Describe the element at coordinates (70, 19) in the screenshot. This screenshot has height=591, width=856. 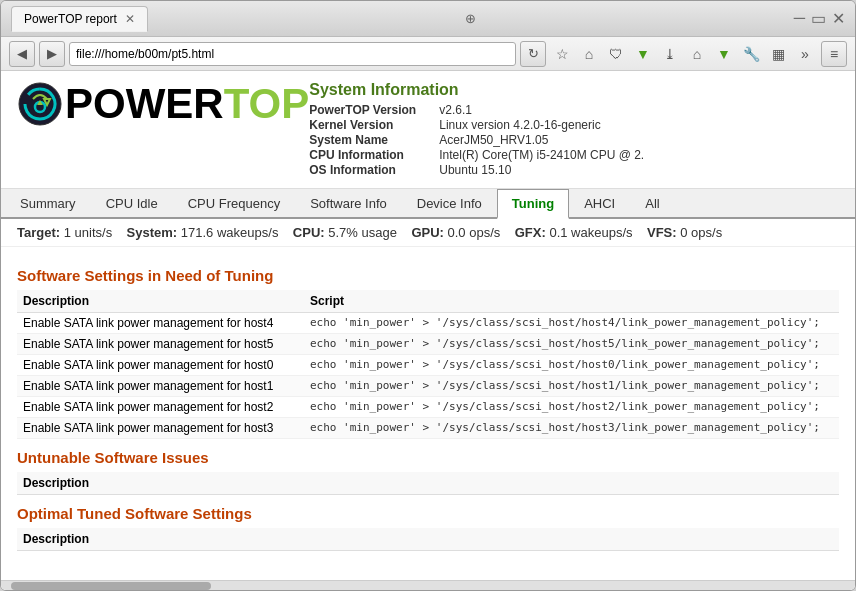
I see `tab-title: PowerTOP report` at that location.